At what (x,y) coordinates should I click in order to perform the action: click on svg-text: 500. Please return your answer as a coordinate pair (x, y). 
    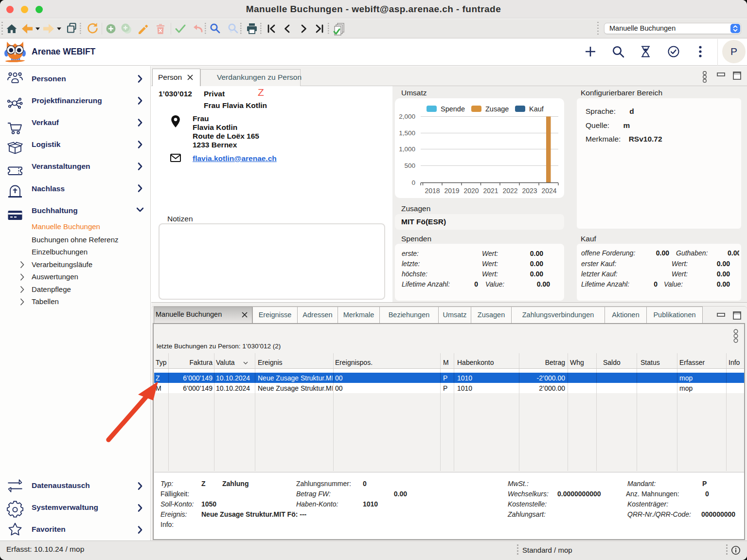
    Looking at the image, I should click on (409, 165).